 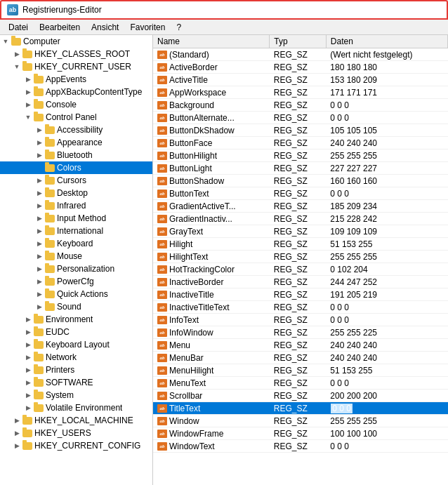 What do you see at coordinates (301, 194) in the screenshot?
I see `table-row: abButtonTextREG_SZ0 0 0` at bounding box center [301, 194].